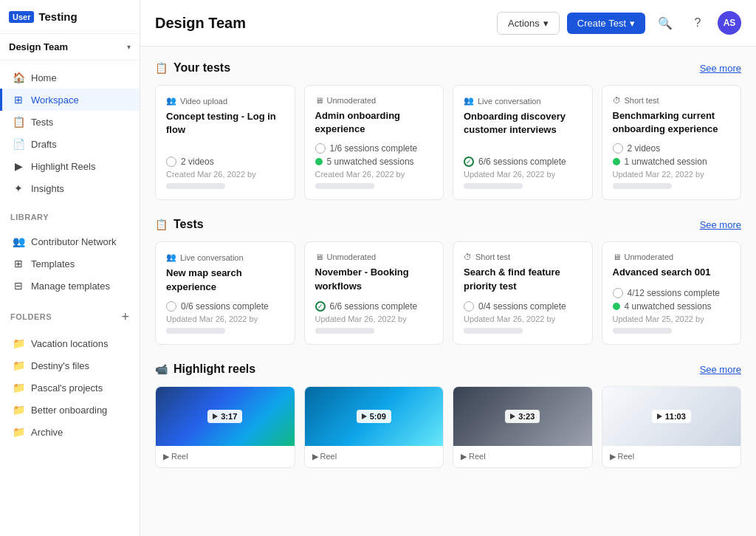 This screenshot has height=536, width=756. Describe the element at coordinates (69, 365) in the screenshot. I see `nav-item-destinys-files: 📁 Destiny's files` at that location.